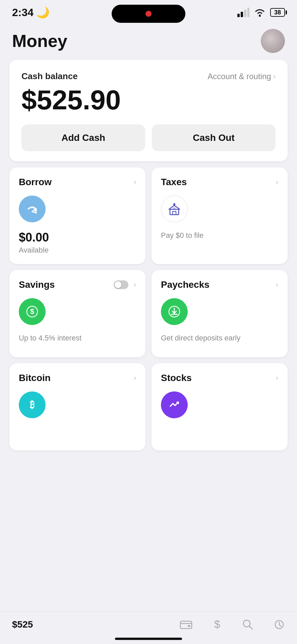 This screenshot has height=644, width=297. What do you see at coordinates (148, 14) in the screenshot?
I see `dynamic-island` at bounding box center [148, 14].